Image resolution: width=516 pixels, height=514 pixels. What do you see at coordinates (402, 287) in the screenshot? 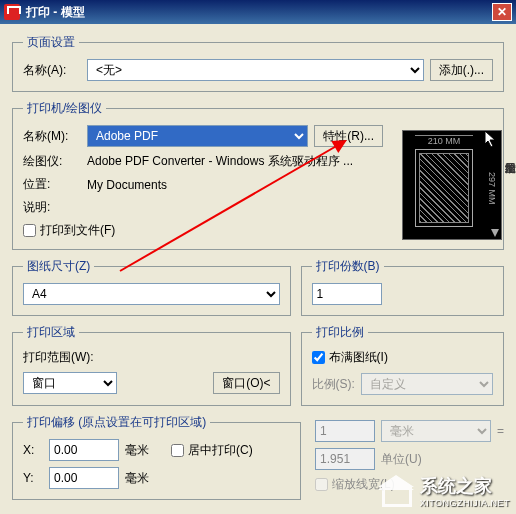
I see `copies-group: 打印份数(B)` at bounding box center [402, 287].